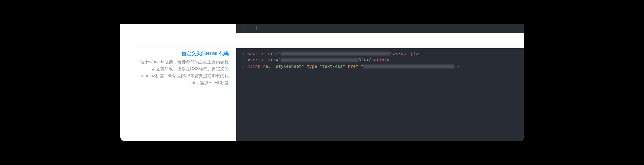 Image resolution: width=644 pixels, height=165 pixels. What do you see at coordinates (317, 60) in the screenshot?
I see `code-text: <script src="3"></script>` at bounding box center [317, 60].